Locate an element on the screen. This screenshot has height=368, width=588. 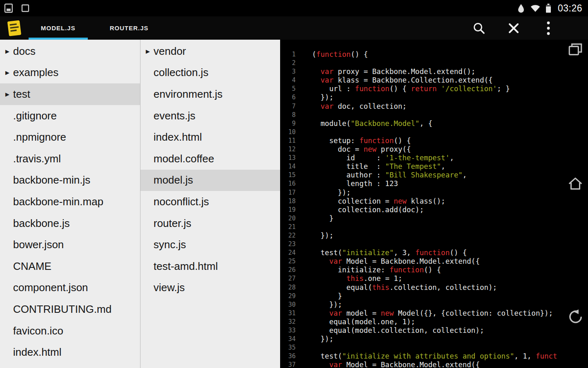
file-item-collection-js: collection.js is located at coordinates (210, 73).